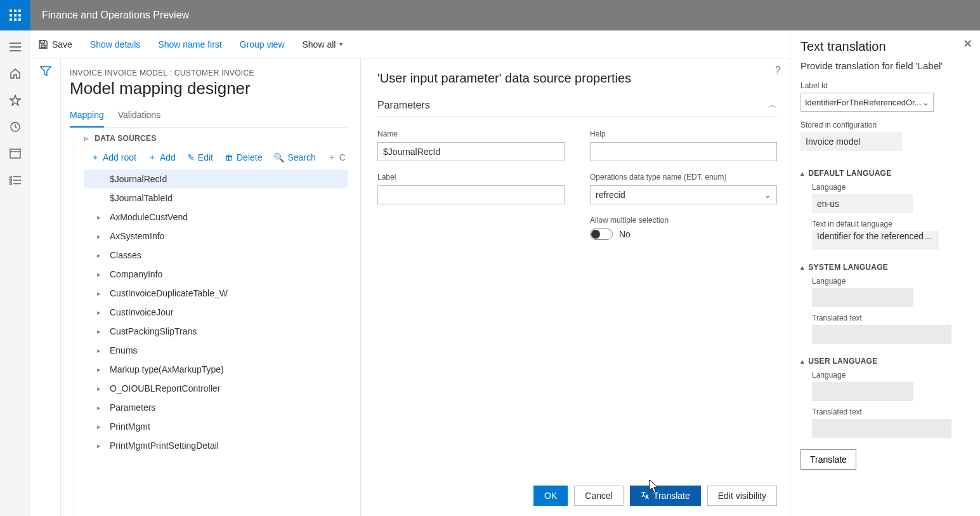  Describe the element at coordinates (216, 331) in the screenshot. I see `datasource-row: ▸CustPackingSlipTrans` at that location.